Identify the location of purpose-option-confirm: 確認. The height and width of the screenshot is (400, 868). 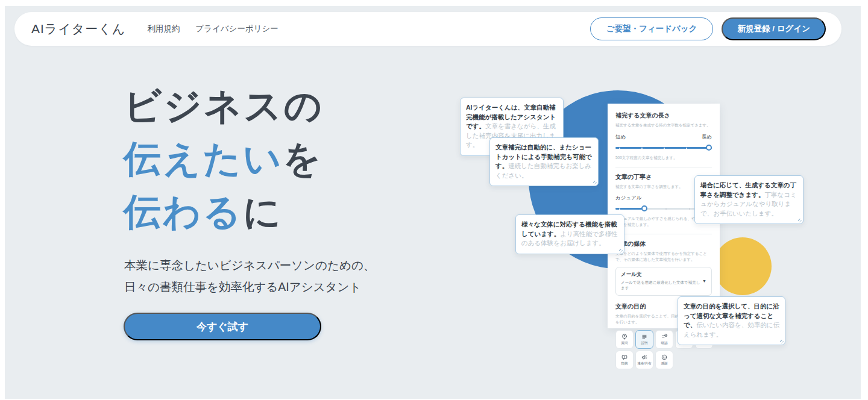
(664, 340).